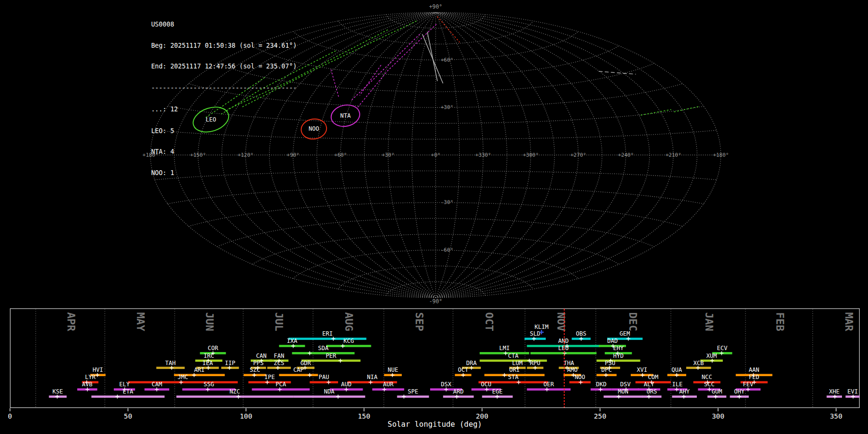 This screenshot has width=868, height=434. I want to click on shower-label-LEO: LEO, so click(564, 348).